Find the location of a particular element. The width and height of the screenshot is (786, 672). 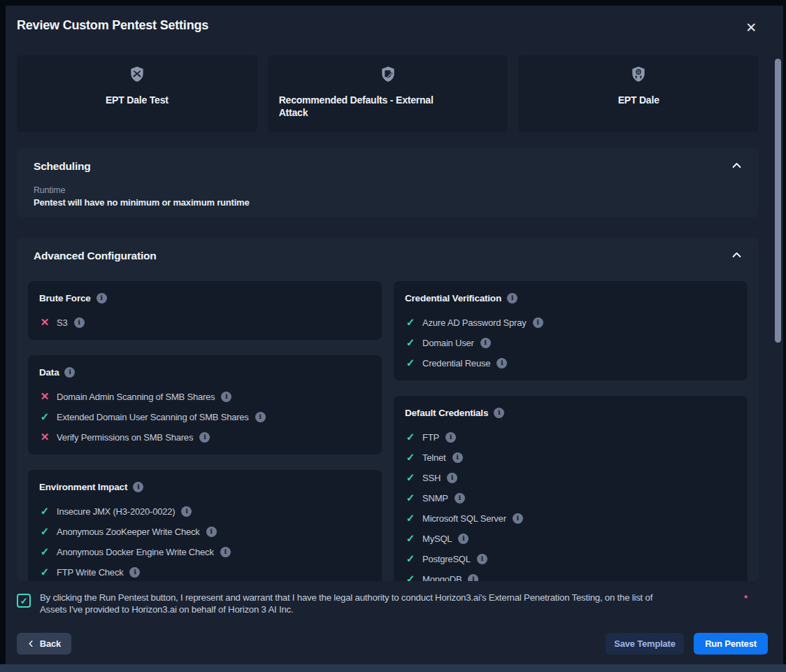

template-card-ept-dale-test: EPT Dale Test is located at coordinates (137, 94).